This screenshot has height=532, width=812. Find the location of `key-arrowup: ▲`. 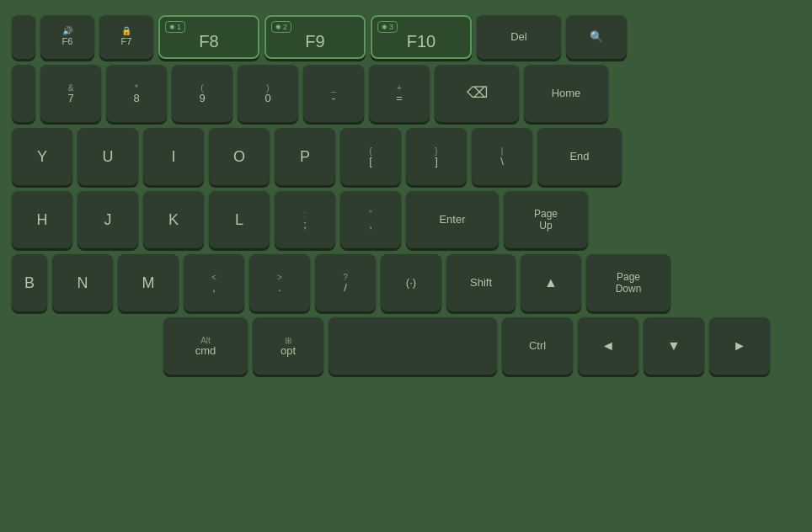

key-arrowup: ▲ is located at coordinates (551, 283).